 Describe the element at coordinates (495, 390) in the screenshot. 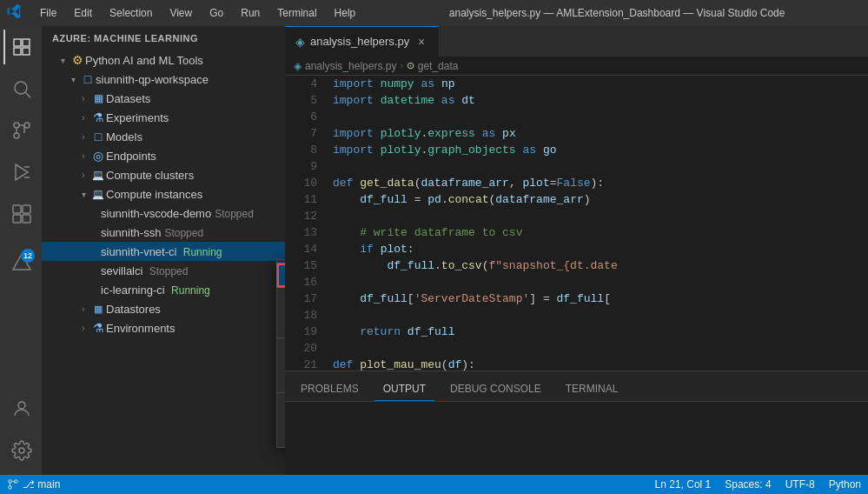

I see `panel-tab-debug-console: DEBUG CONSOLE` at that location.